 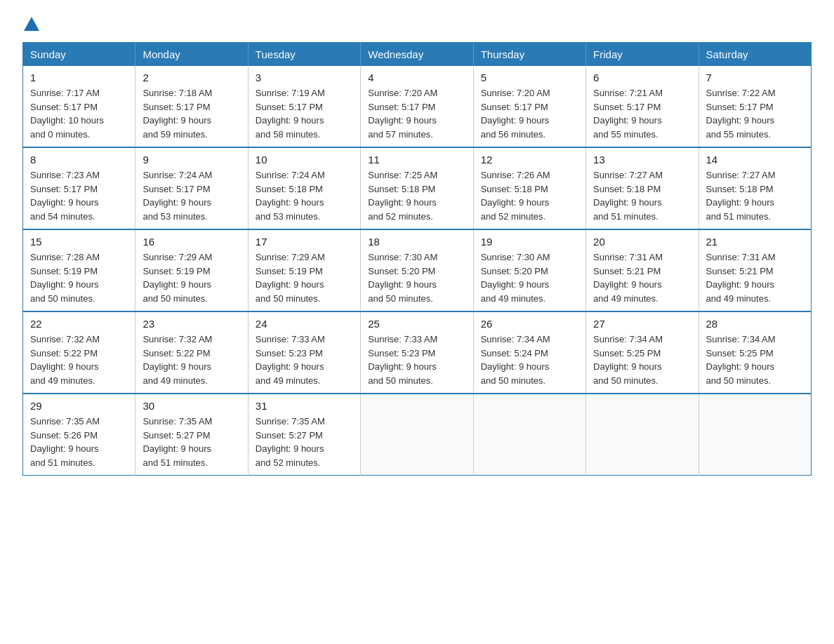 What do you see at coordinates (642, 241) in the screenshot?
I see `day-number: 20` at bounding box center [642, 241].